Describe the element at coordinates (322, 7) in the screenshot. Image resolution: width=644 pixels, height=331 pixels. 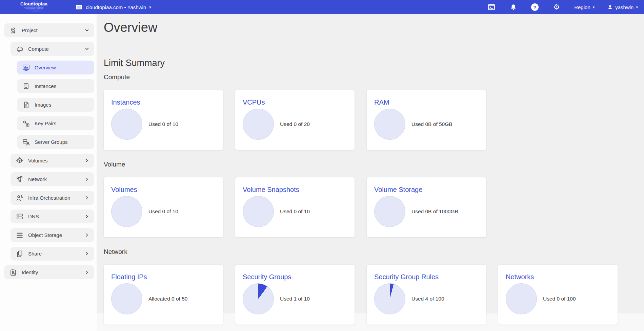
I see `top-navbar: Cloudtopiaa Your Cloud Partner! cloudtop…` at that location.